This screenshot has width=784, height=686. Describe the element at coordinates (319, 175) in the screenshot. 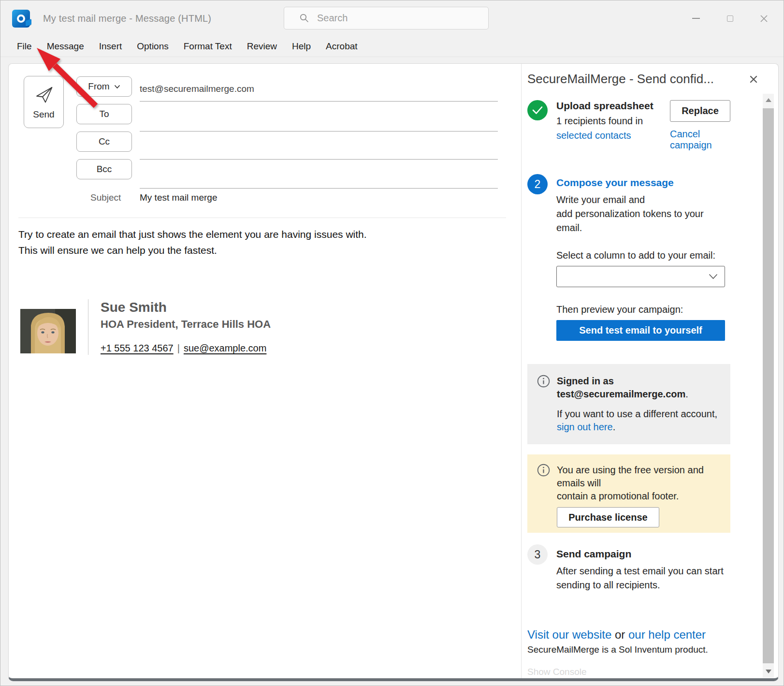

I see `bcc-field` at that location.